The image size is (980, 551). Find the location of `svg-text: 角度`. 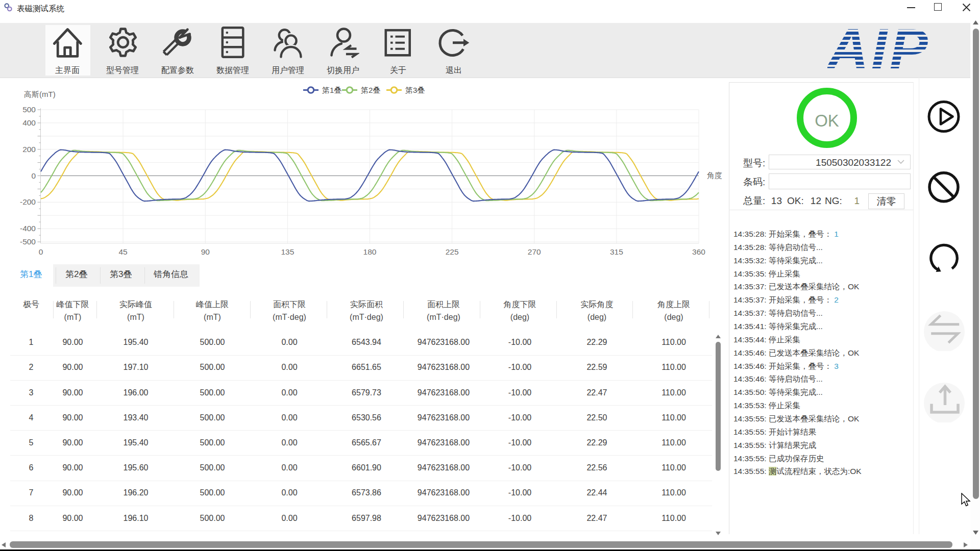

svg-text: 角度 is located at coordinates (715, 176).